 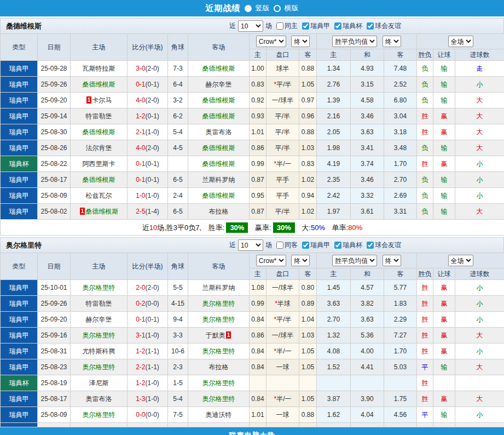 I want to click on league-filter-label: 瑞典甲, so click(x=320, y=26).